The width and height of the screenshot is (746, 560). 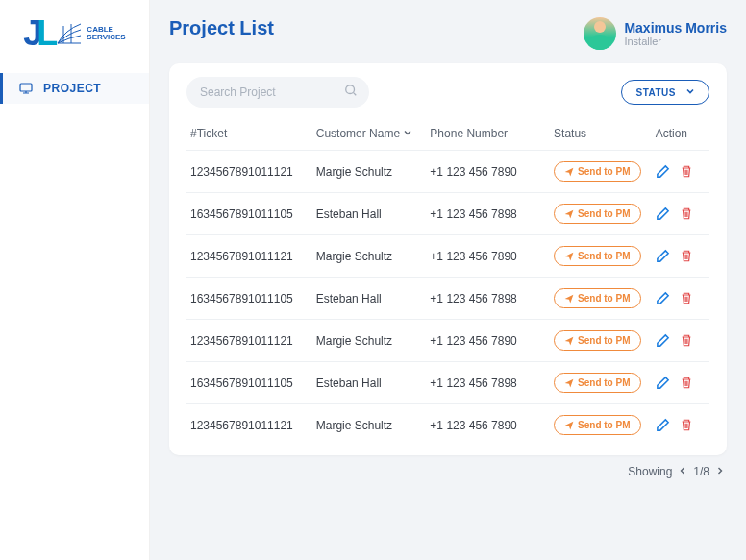 I want to click on project-icon, so click(x=26, y=88).